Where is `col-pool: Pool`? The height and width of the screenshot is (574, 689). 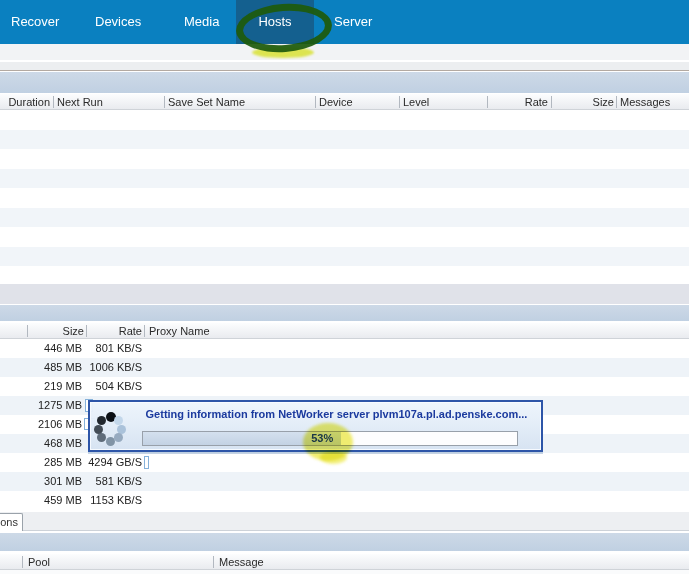
col-pool: Pool is located at coordinates (39, 562).